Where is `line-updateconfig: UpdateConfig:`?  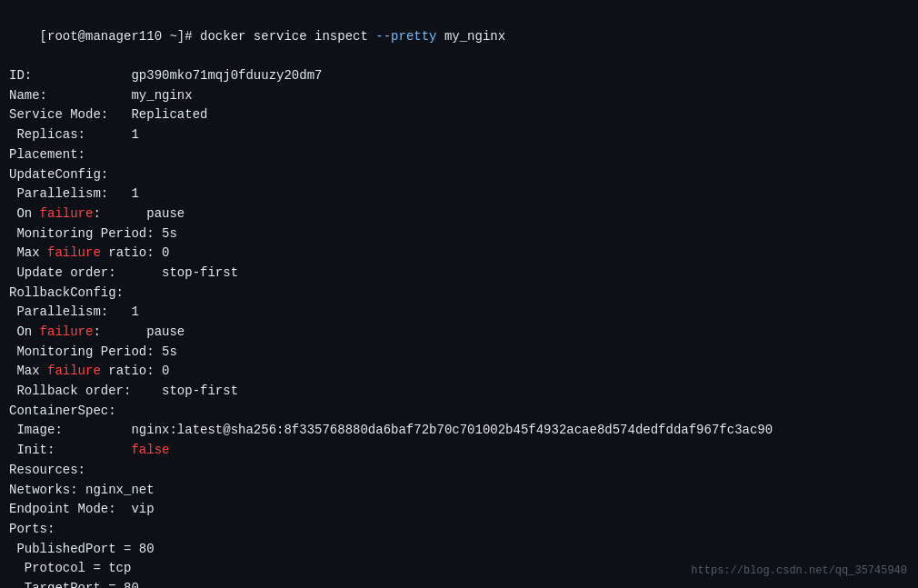
line-updateconfig: UpdateConfig: is located at coordinates (459, 175).